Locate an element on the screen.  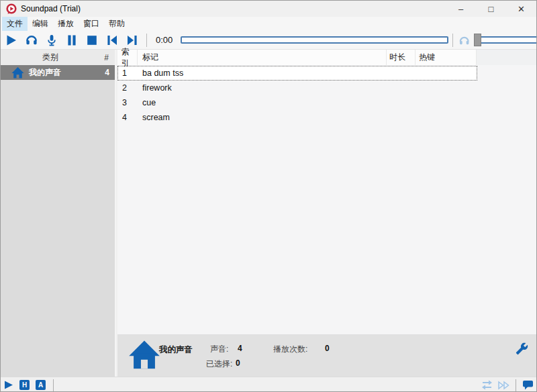
volume-headphones-icon is located at coordinates (465, 40).